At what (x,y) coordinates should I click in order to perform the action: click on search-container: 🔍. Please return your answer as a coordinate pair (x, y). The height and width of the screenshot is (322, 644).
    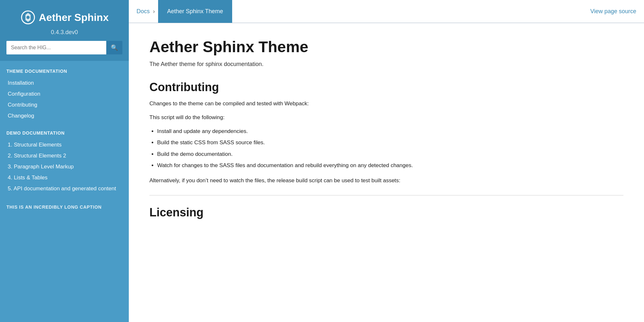
    Looking at the image, I should click on (64, 48).